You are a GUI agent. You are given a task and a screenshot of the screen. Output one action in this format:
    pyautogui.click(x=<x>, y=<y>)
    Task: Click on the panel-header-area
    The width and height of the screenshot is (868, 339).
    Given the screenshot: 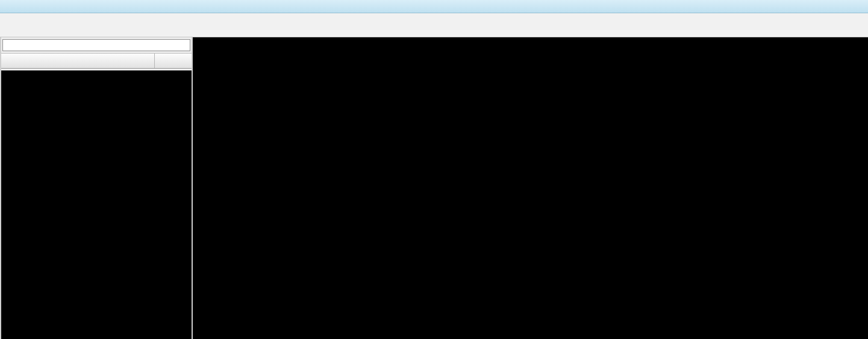 What is the action you would take?
    pyautogui.click(x=96, y=54)
    